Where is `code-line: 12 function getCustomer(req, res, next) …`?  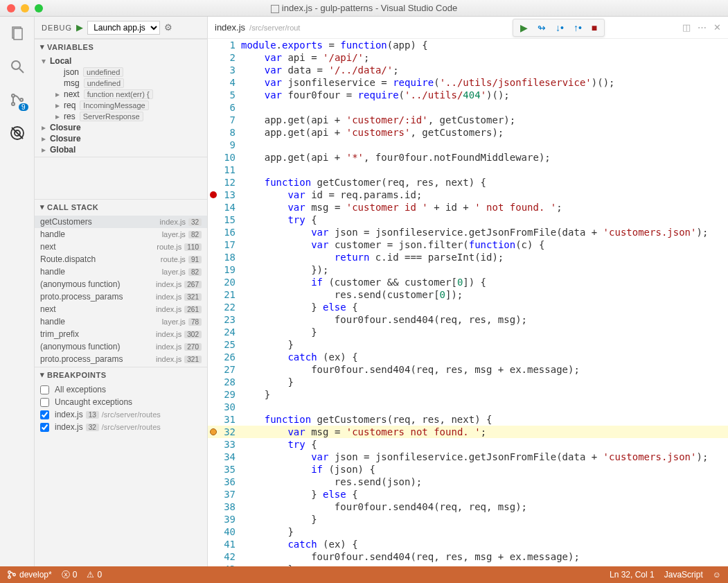
code-line: 12 function getCustomer(req, res, next) … is located at coordinates (468, 182).